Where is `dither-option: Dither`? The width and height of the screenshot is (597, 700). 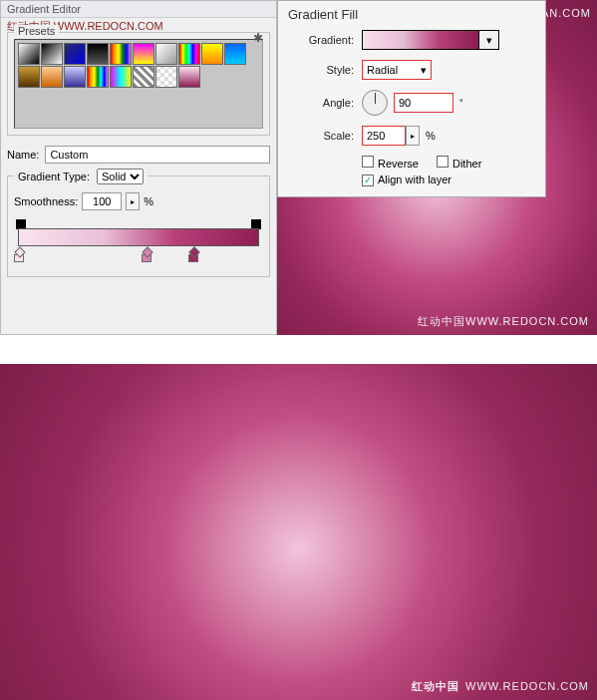
dither-option: Dither is located at coordinates (458, 163).